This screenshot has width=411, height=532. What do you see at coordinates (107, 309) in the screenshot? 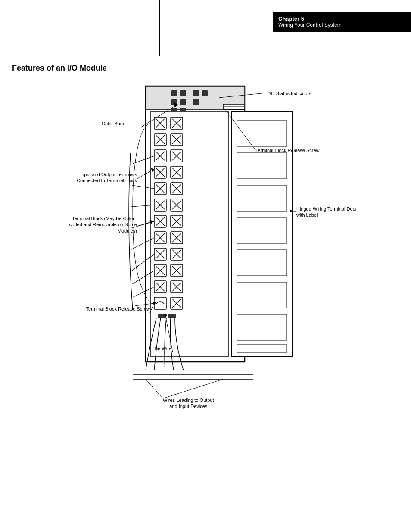
I see `terminal-release-bottom-label: Terminal Block Release Screw` at bounding box center [107, 309].